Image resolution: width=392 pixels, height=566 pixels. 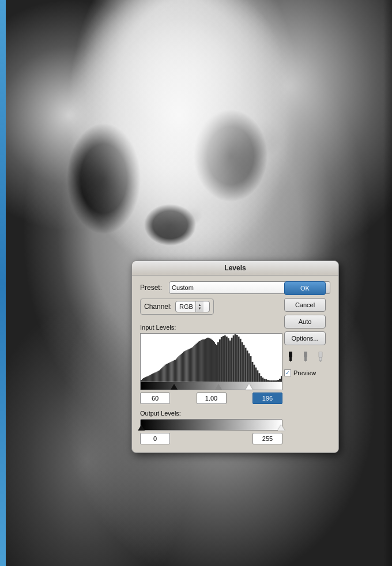 I want to click on output-white-handle, so click(x=281, y=428).